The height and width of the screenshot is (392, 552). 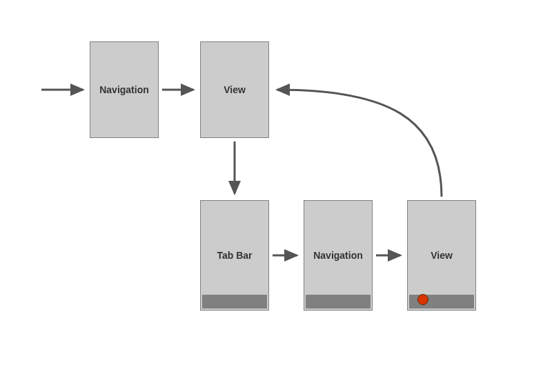 What do you see at coordinates (423, 300) in the screenshot?
I see `tab-indicator-dot` at bounding box center [423, 300].